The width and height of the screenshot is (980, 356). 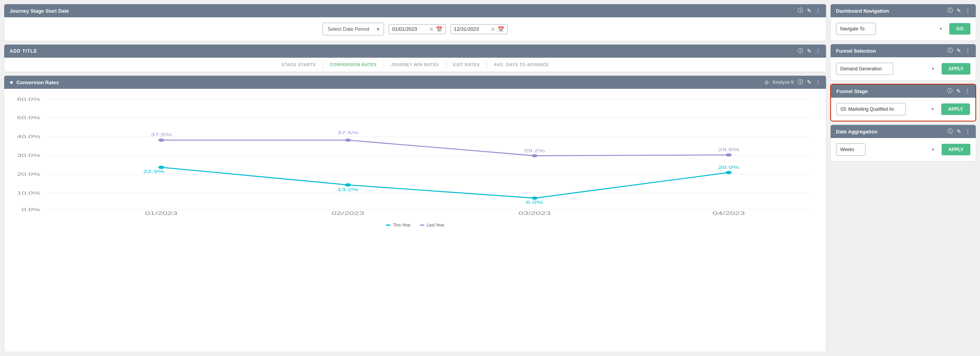 I want to click on end-date-calendar-icon: 📅, so click(x=501, y=29).